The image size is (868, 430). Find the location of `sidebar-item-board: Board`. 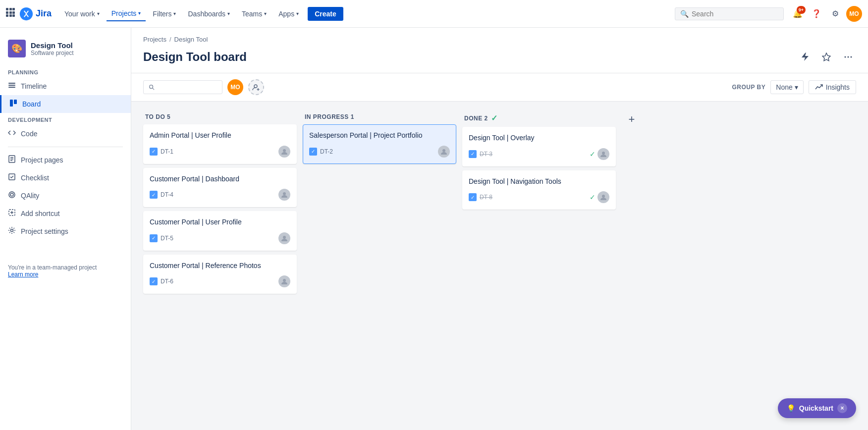

sidebar-item-board: Board is located at coordinates (65, 104).